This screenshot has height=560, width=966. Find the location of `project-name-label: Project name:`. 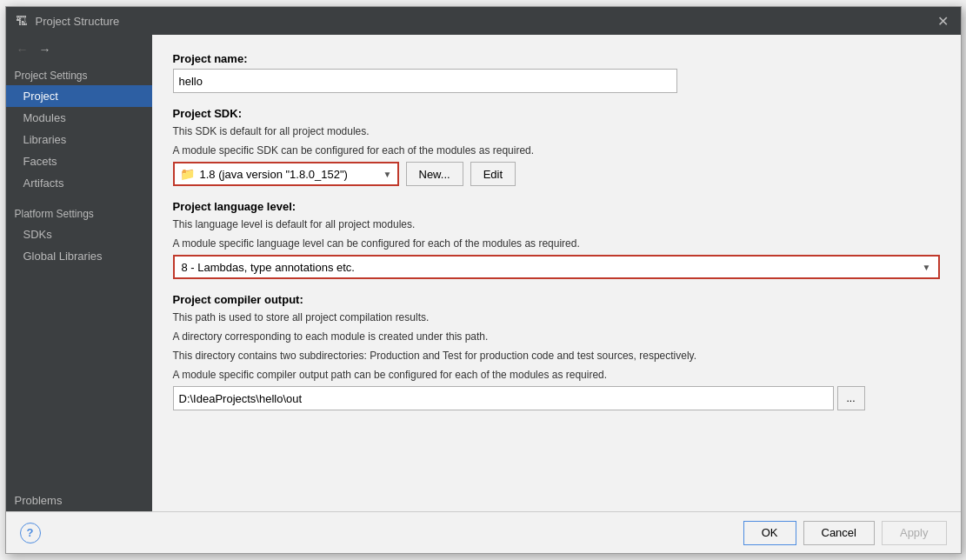

project-name-label: Project name: is located at coordinates (556, 59).